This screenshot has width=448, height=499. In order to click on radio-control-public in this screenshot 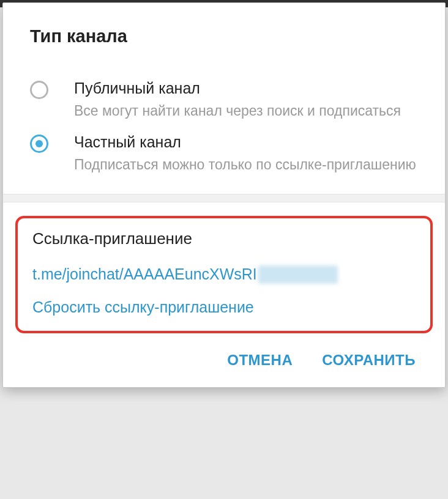, I will do `click(52, 89)`.